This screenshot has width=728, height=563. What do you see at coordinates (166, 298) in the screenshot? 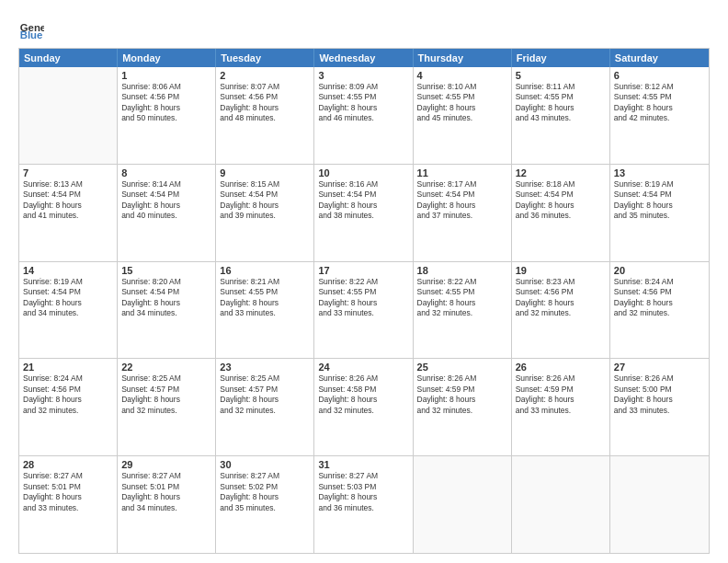
I see `cell-info-2-1: Sunrise: 8:20 AMSunset: 4:54 PMDaylight:…` at bounding box center [166, 298].